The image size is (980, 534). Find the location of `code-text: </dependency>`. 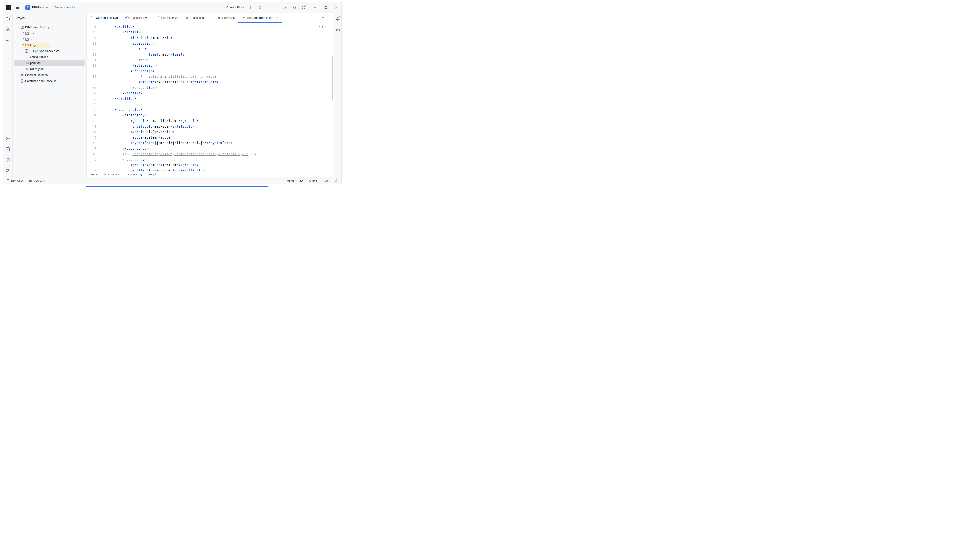

code-text: </dependency> is located at coordinates (125, 149).